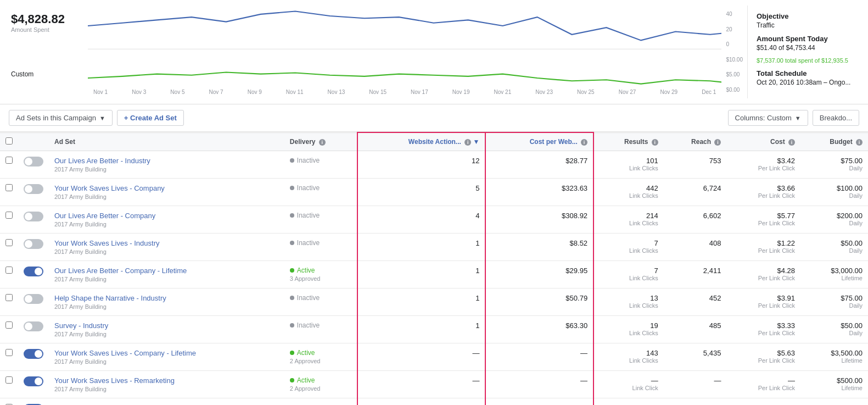 This screenshot has width=868, height=405. I want to click on ad-set-name: Your Work Saves Lives - Industry, so click(167, 243).